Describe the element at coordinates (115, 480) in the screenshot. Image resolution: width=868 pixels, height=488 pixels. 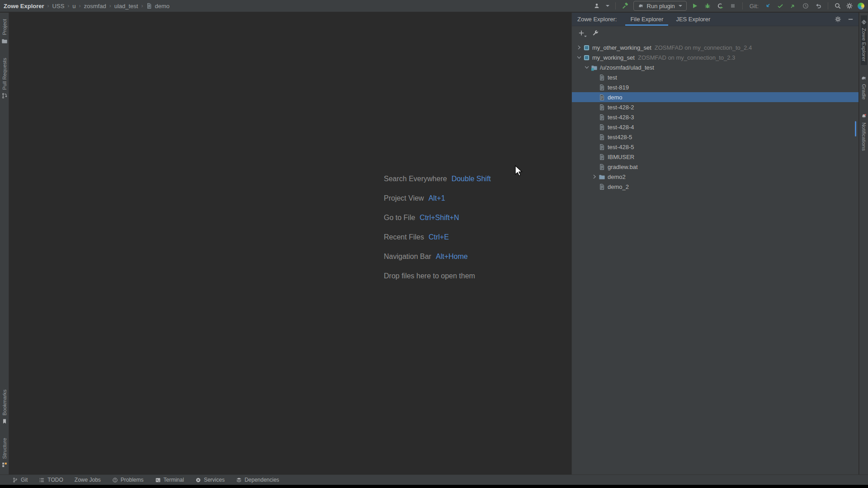
I see `problems-icon` at that location.